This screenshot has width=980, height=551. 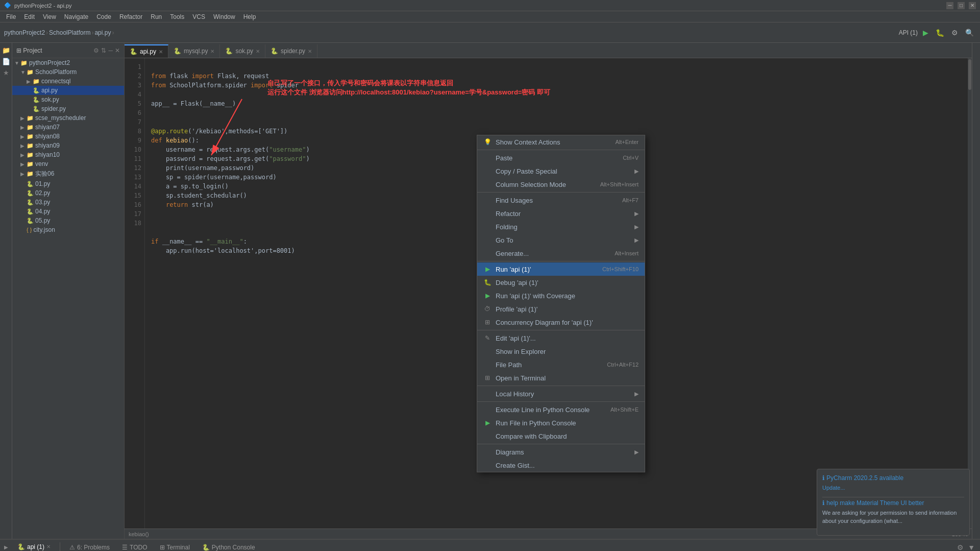 I want to click on notif-material-theme: ℹ help make Material Theme UI better We …, so click(x=893, y=512).